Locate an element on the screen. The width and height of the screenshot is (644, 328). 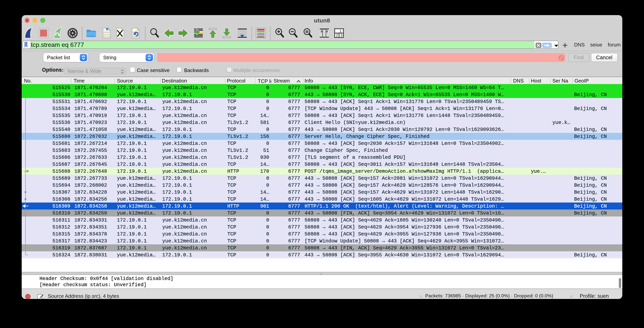
svg-text: 1 is located at coordinates (340, 31).